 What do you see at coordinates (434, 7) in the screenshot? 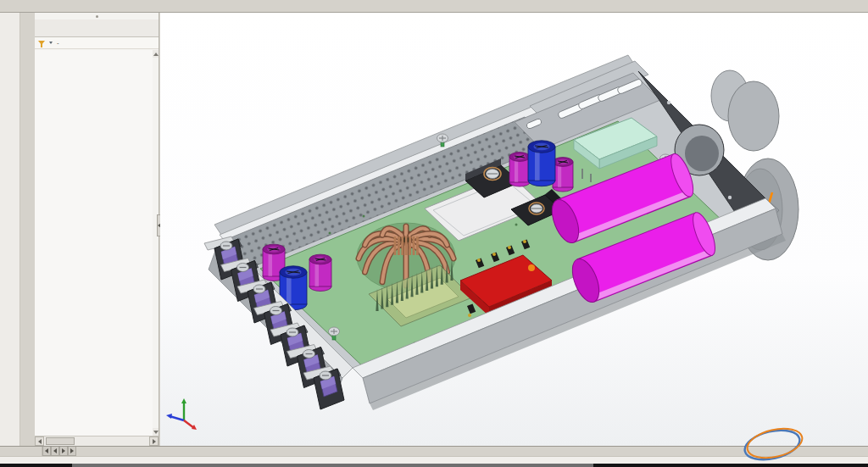
I see `command-tabs-bar` at bounding box center [434, 7].